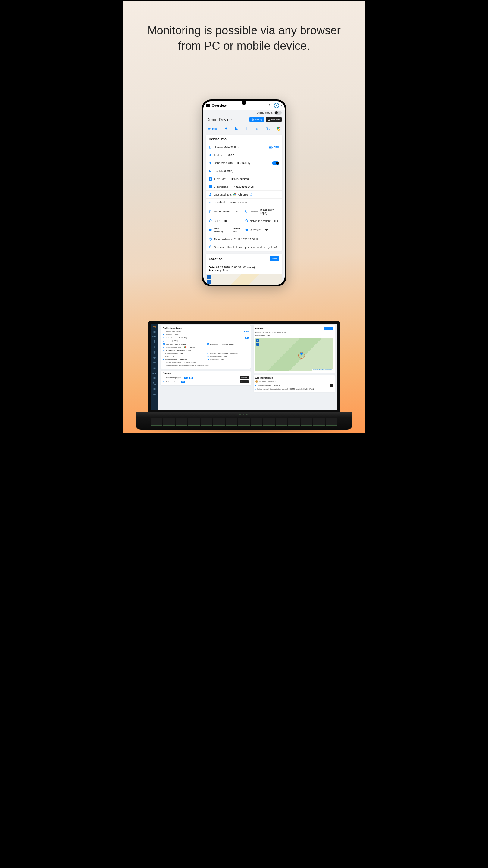 The height and width of the screenshot is (868, 488). Describe the element at coordinates (244, 155) in the screenshot. I see `row-android: Android: 8.0.0` at that location.